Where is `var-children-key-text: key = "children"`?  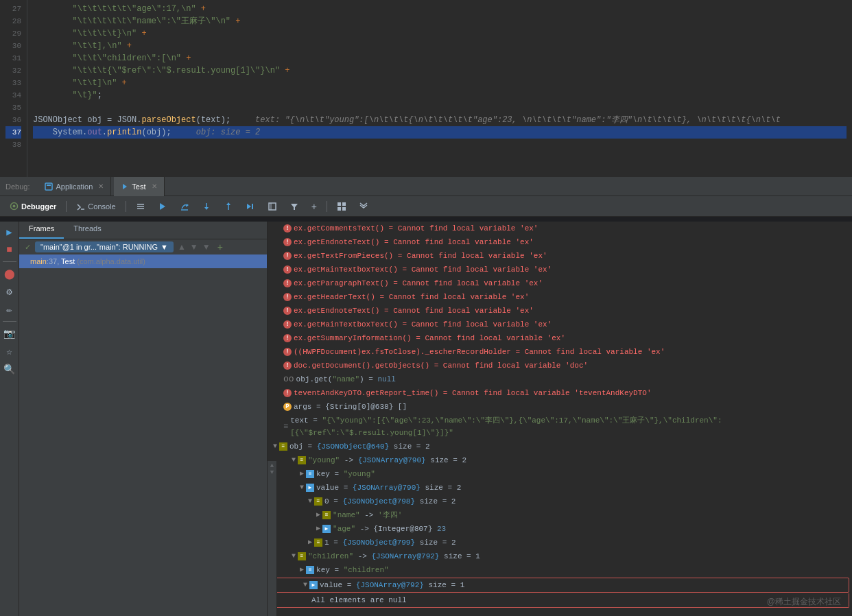
var-children-key-text: key = "children" is located at coordinates (353, 570).